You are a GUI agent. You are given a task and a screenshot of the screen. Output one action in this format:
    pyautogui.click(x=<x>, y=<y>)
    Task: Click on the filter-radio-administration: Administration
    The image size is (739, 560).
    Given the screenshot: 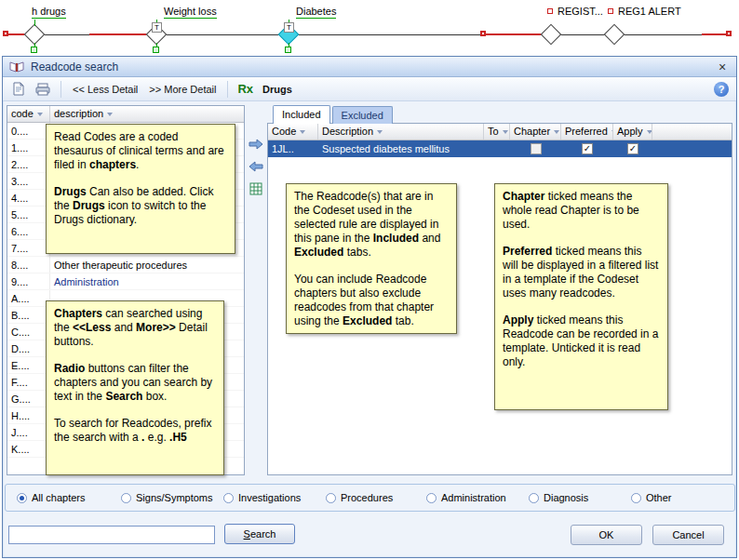 What is the action you would take?
    pyautogui.click(x=466, y=498)
    